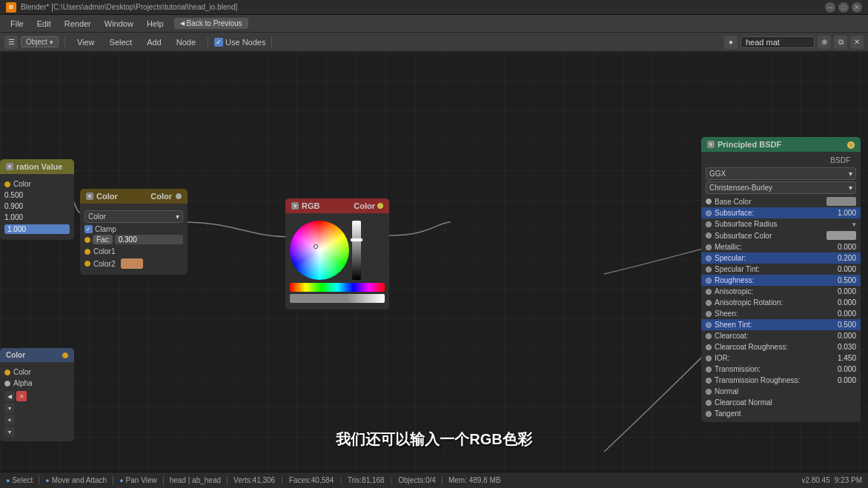 Image resolution: width=868 pixels, height=488 pixels. Describe the element at coordinates (156, 24) in the screenshot. I see `menu-help: Help` at that location.